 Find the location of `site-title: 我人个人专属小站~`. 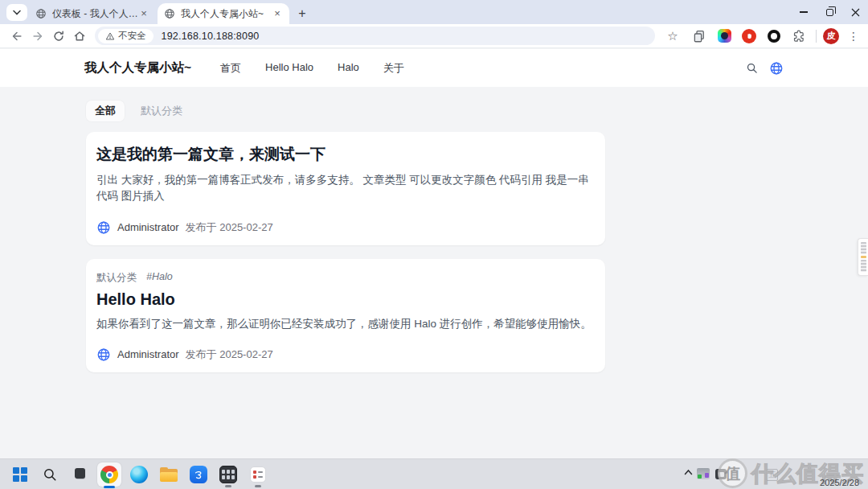

site-title: 我人个人专属小站~ is located at coordinates (138, 68).